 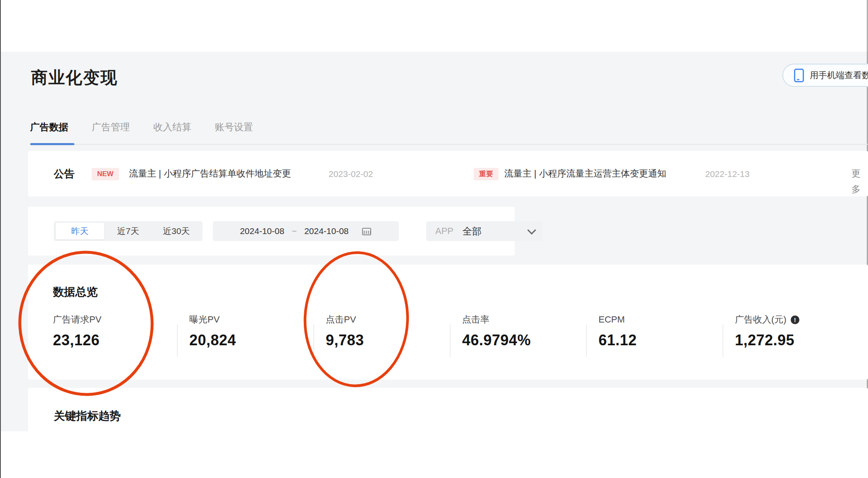 I want to click on active-tab-underline, so click(x=52, y=144).